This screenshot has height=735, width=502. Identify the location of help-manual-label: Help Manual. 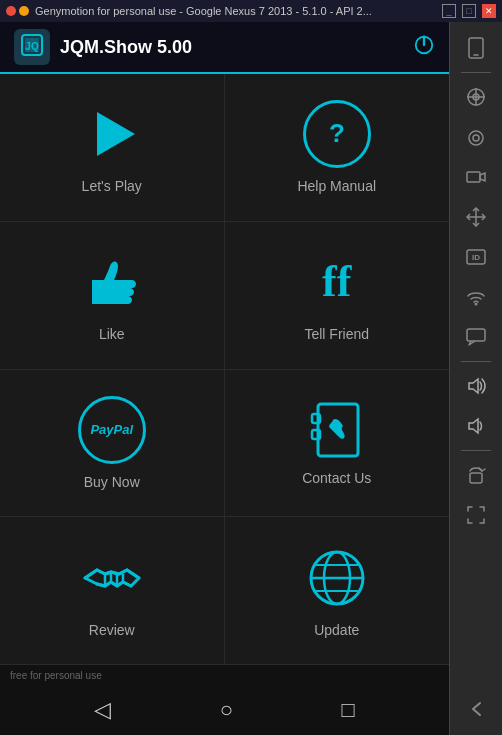
(336, 186).